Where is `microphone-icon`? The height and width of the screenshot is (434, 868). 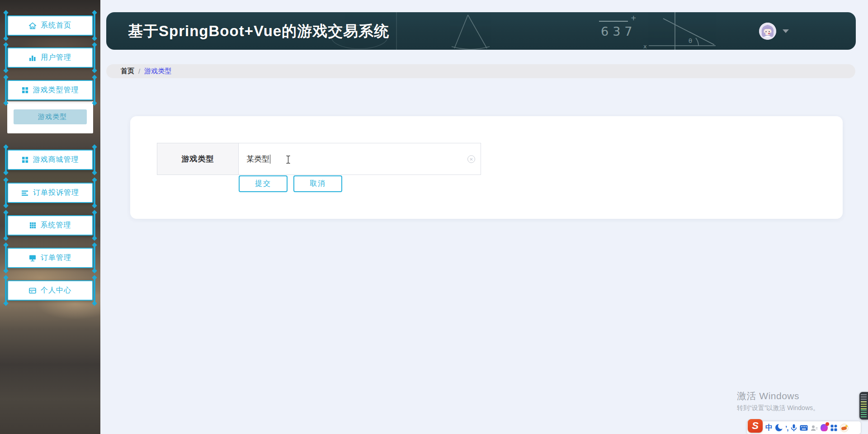 microphone-icon is located at coordinates (794, 428).